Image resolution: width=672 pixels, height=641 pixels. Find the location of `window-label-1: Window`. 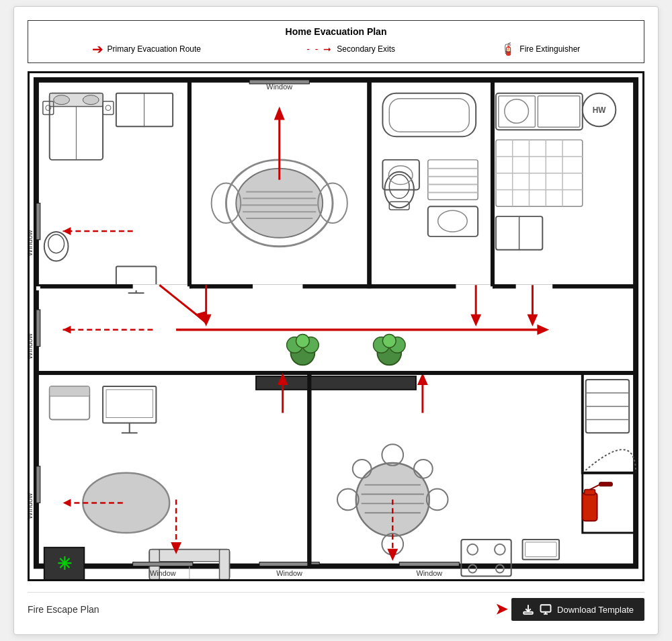

window-label-1: Window is located at coordinates (31, 243).